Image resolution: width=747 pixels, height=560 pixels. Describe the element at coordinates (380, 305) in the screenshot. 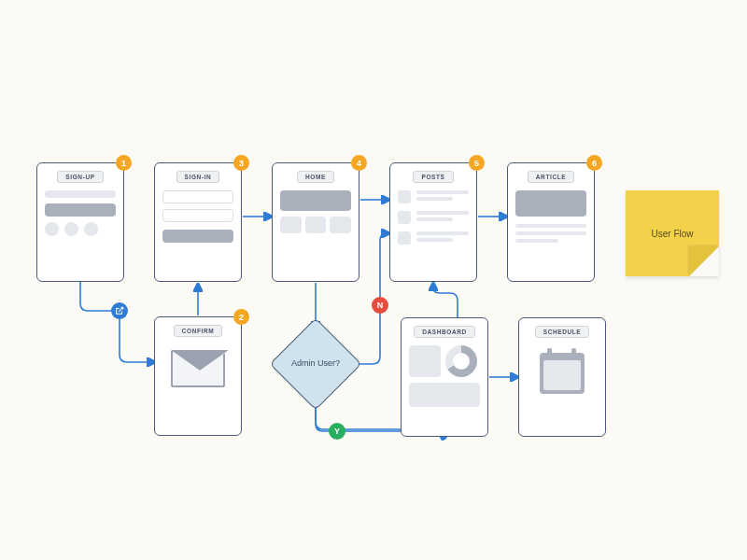

I see `edge-label-no: N` at that location.